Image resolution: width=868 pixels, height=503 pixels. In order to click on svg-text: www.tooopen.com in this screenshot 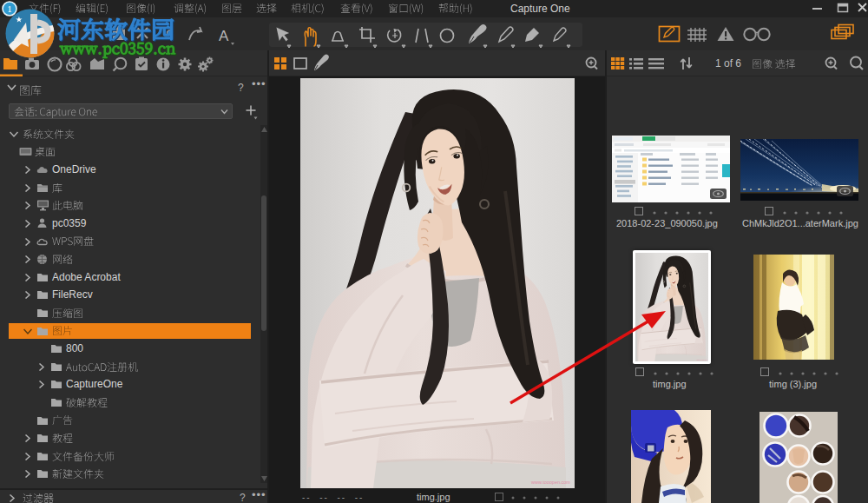, I will do `click(550, 482)`.